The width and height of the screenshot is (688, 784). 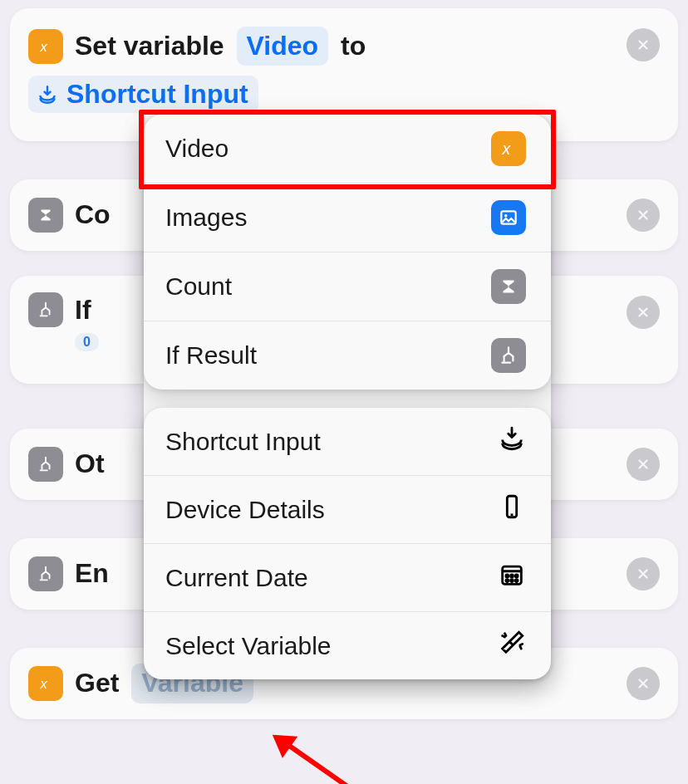 I want to click on photo-icon, so click(x=509, y=218).